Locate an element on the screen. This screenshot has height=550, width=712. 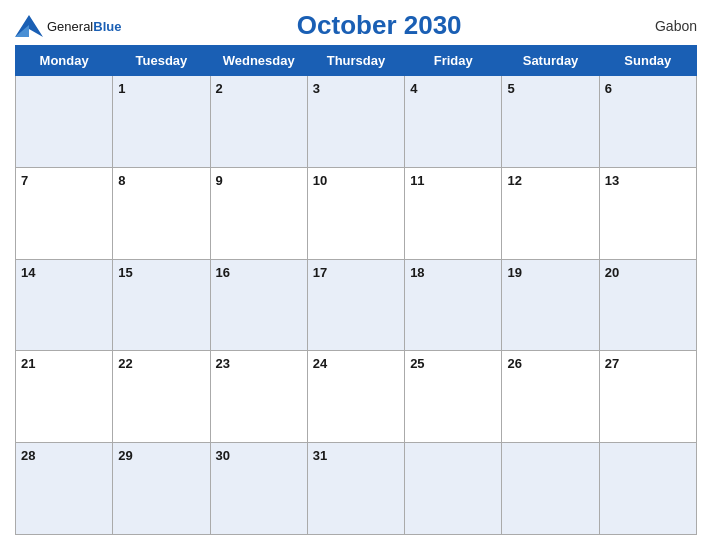
calendar-day-cell: 2 is located at coordinates (258, 122).